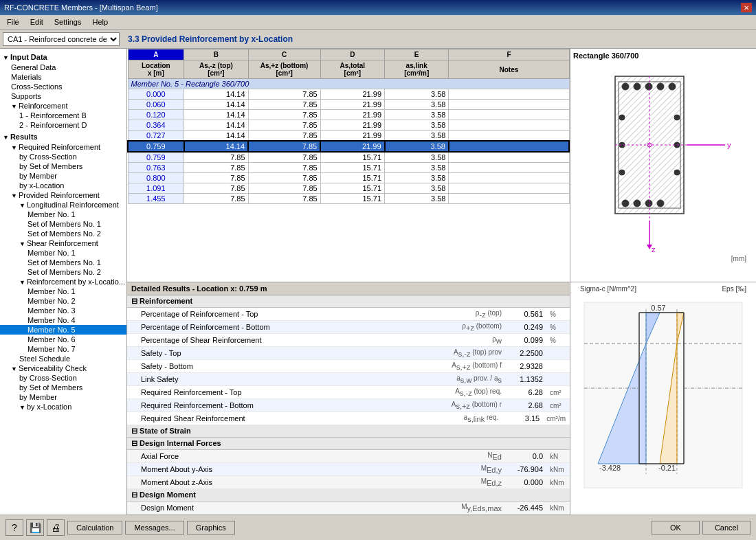 The width and height of the screenshot is (756, 540). Describe the element at coordinates (63, 262) in the screenshot. I see `tree-set-1b: Set of Members No. 1` at that location.